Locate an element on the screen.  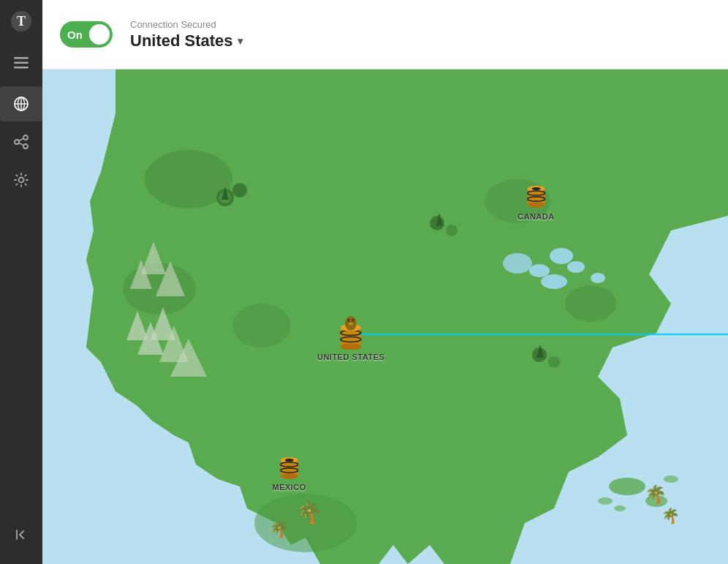
mexico-marker: MEXICO is located at coordinates (289, 471).